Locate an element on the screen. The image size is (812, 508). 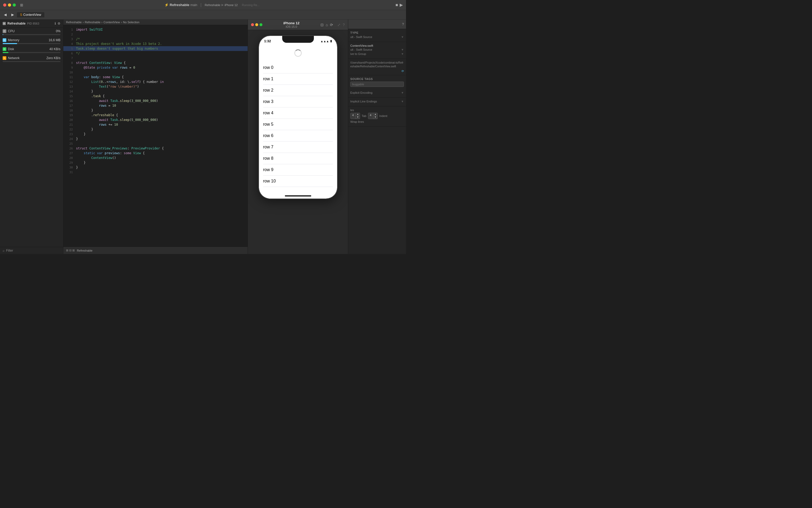
cpu-bar-container is located at coordinates (32, 35).